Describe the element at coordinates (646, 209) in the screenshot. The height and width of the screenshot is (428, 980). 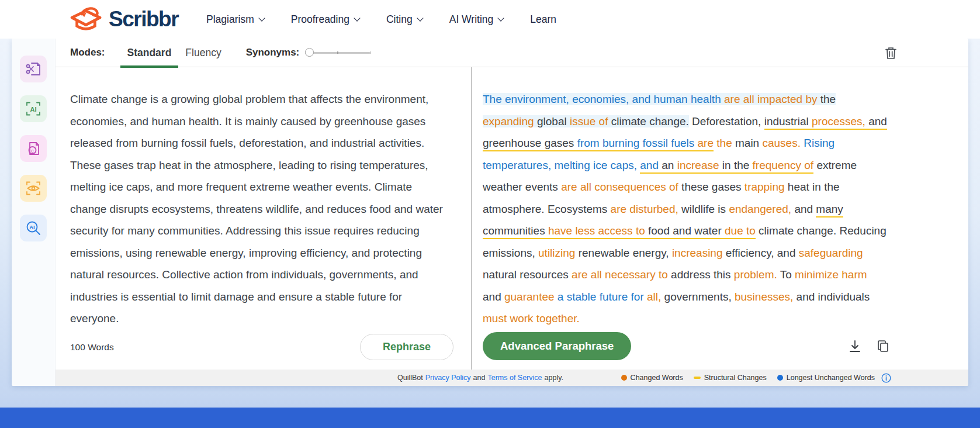
I see `paraphrase-segment: are disturbed,` at that location.